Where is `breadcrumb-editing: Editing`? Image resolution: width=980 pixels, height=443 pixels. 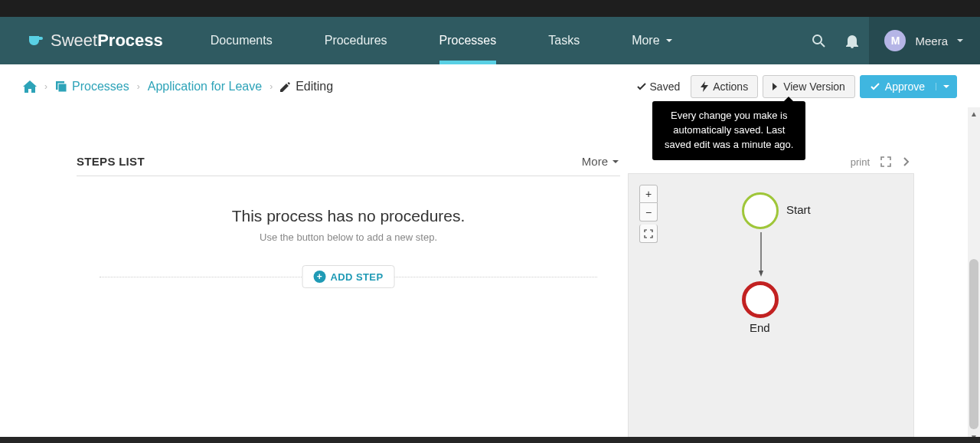 breadcrumb-editing: Editing is located at coordinates (314, 87).